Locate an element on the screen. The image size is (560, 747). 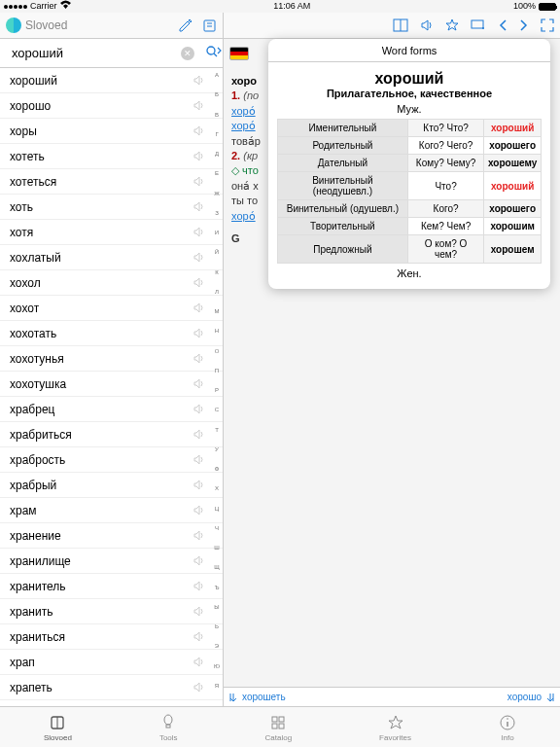
list-item: хоры is located at coordinates (111, 131).